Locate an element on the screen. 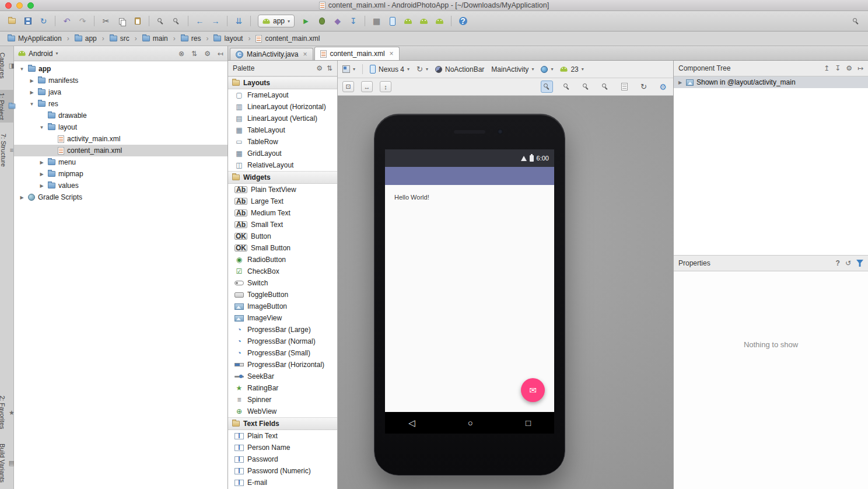 The image size is (868, 489). back-button: ← is located at coordinates (200, 21).